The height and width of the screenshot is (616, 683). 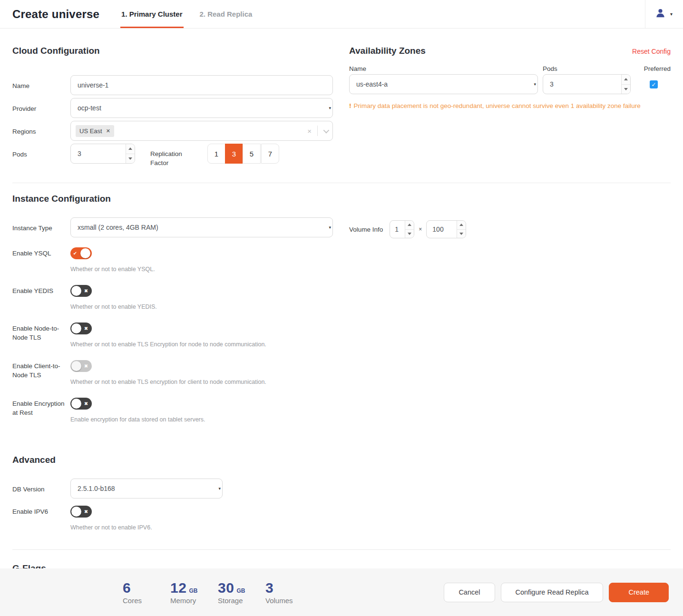 I want to click on memory-label: Memory, so click(x=185, y=600).